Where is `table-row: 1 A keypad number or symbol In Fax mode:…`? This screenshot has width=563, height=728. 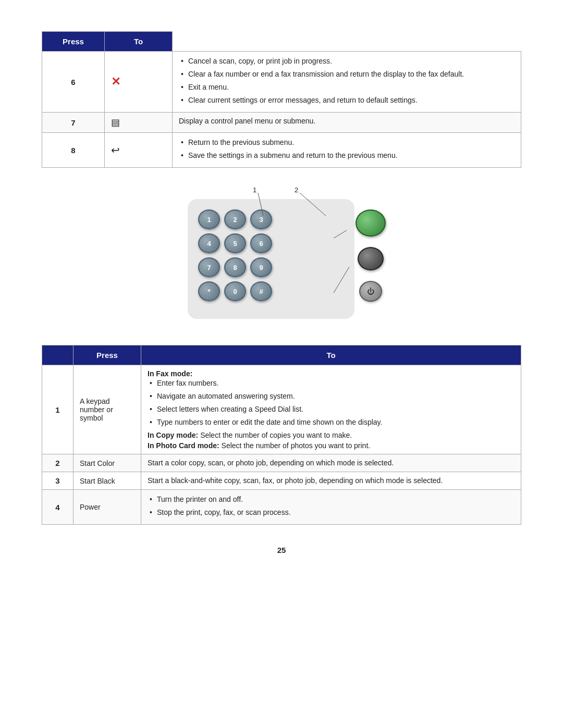
table-row: 1 A keypad number or symbol In Fax mode:… is located at coordinates (282, 410).